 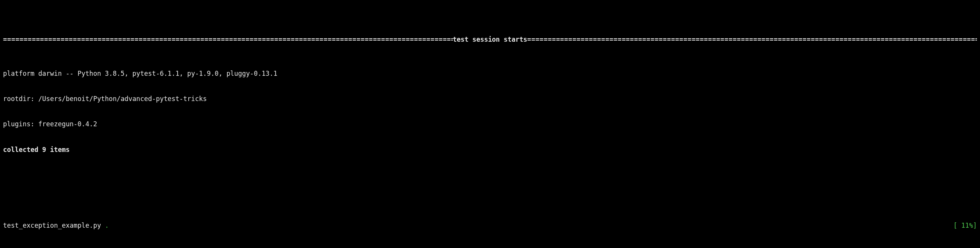 What do you see at coordinates (752, 39) in the screenshot?
I see `rule-right: ========================================…` at bounding box center [752, 39].